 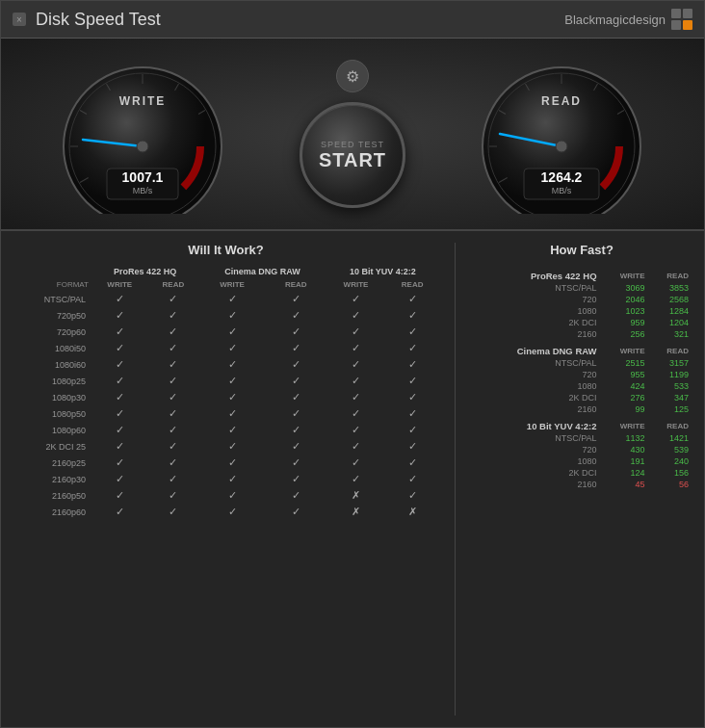 I want to click on wiw-format-header, so click(x=52, y=272).